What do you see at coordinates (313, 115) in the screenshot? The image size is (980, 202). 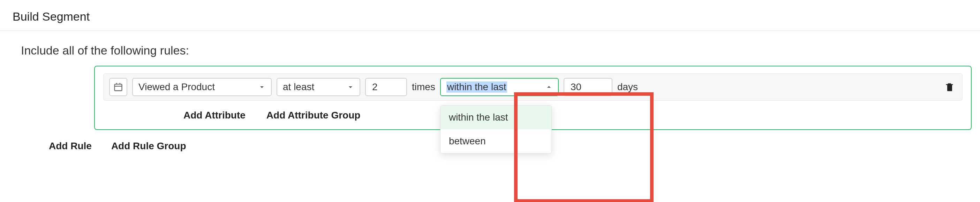 I see `add-attribute-group-button: Add Attribute Group` at bounding box center [313, 115].